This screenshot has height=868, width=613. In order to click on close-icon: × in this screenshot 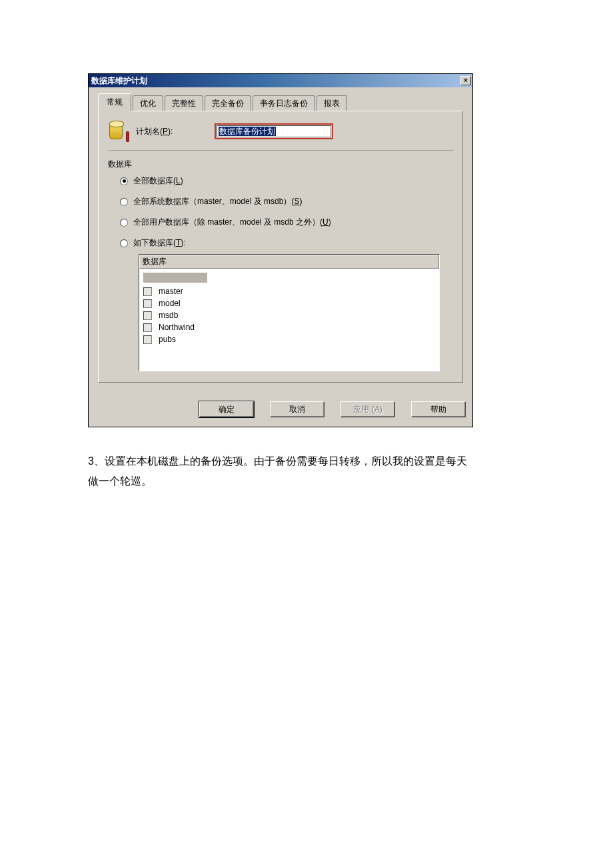, I will do `click(466, 81)`.